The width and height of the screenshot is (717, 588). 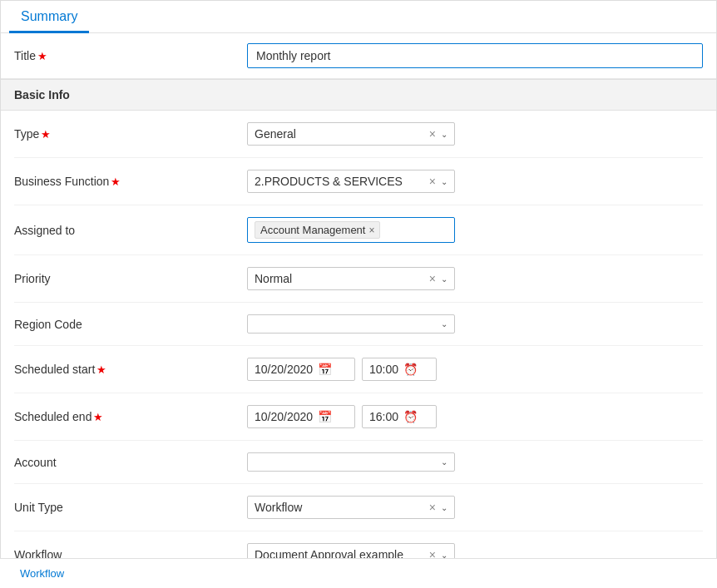 I want to click on field-row-business-function: Business Function★ 2.PRODUCTS & SERVICES…, so click(x=358, y=181).